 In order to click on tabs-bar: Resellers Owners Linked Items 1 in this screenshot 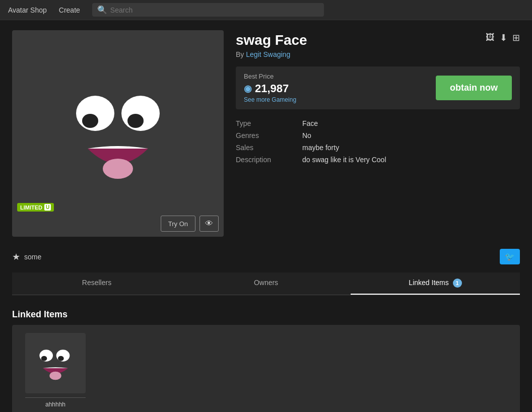, I will do `click(266, 284)`.